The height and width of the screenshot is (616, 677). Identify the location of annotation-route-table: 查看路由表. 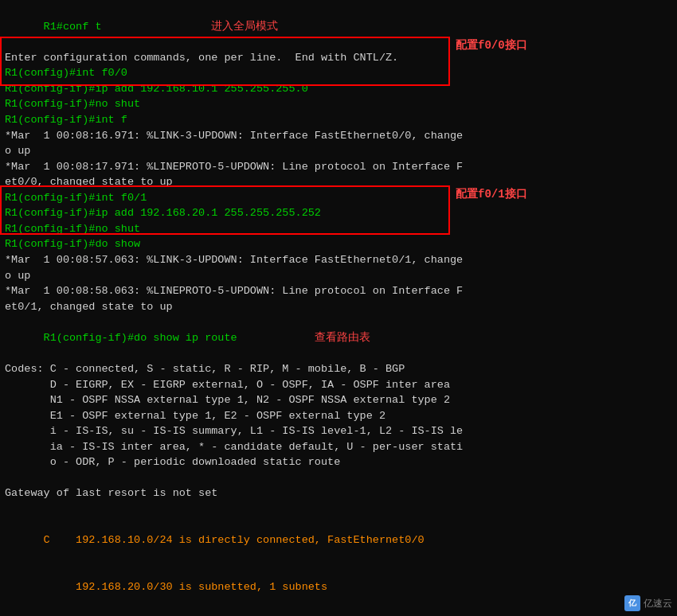
(304, 337).